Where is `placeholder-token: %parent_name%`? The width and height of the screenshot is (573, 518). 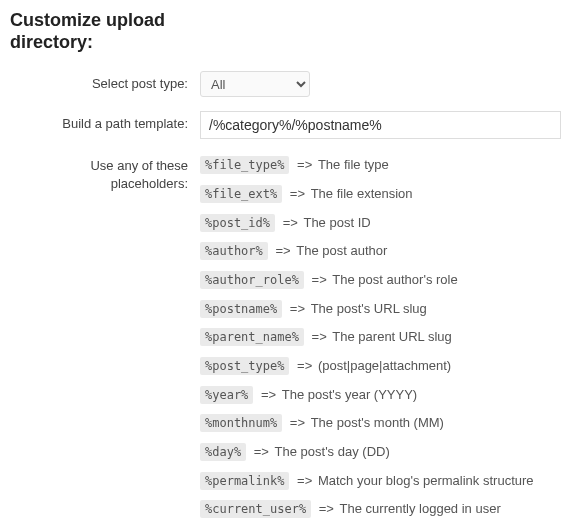
placeholder-token: %parent_name% is located at coordinates (252, 337).